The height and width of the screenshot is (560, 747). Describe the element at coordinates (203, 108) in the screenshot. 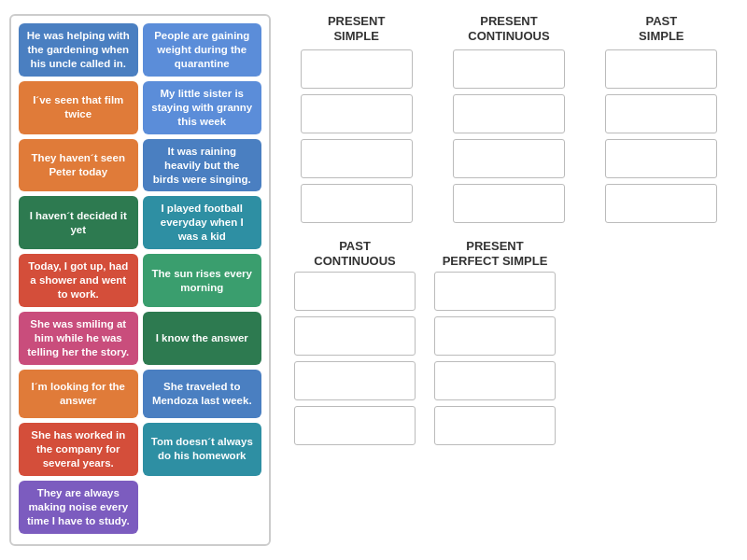

I see `draggable-card: My little sister is staying with granny …` at that location.